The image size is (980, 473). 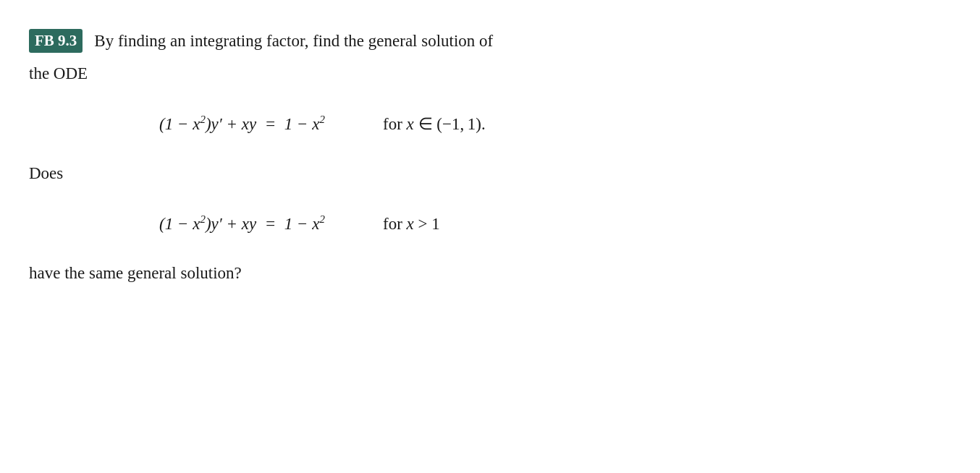 I want to click on header-block: FB 9.3By finding an integrating factor, …, so click(x=483, y=42).